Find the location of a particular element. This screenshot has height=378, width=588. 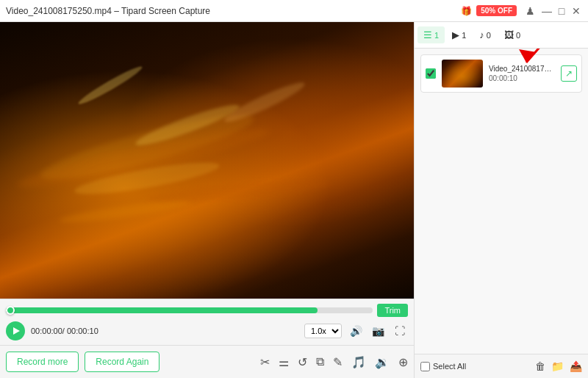

time-display: 00:00:00/ 00:00:10 is located at coordinates (65, 331).